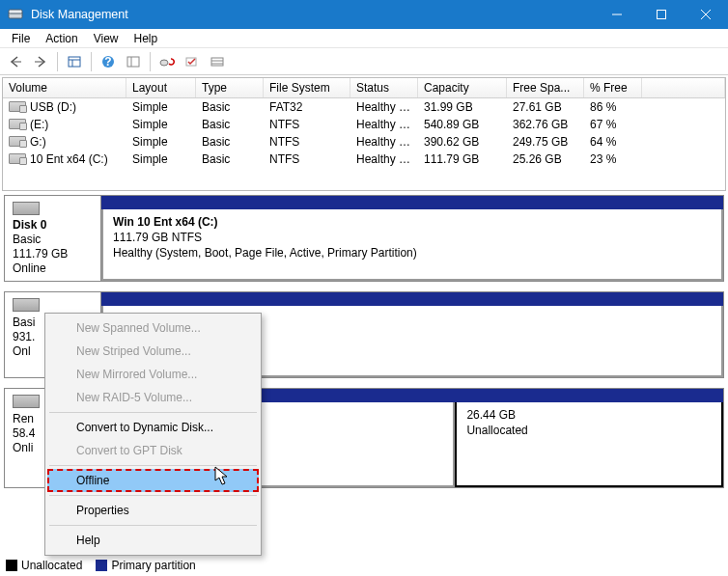 Image resolution: width=728 pixels, height=576 pixels. What do you see at coordinates (589, 445) in the screenshot?
I see `unallocated-partition: 26.44 GBUnallocated` at bounding box center [589, 445].